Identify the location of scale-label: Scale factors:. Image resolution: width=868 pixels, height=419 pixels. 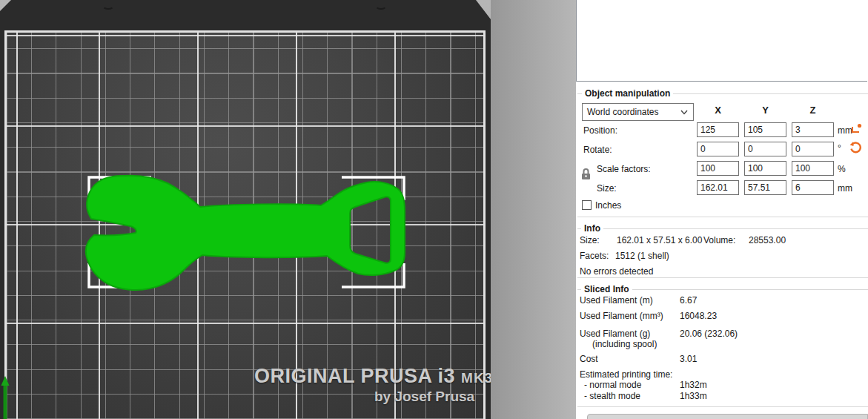
(624, 169).